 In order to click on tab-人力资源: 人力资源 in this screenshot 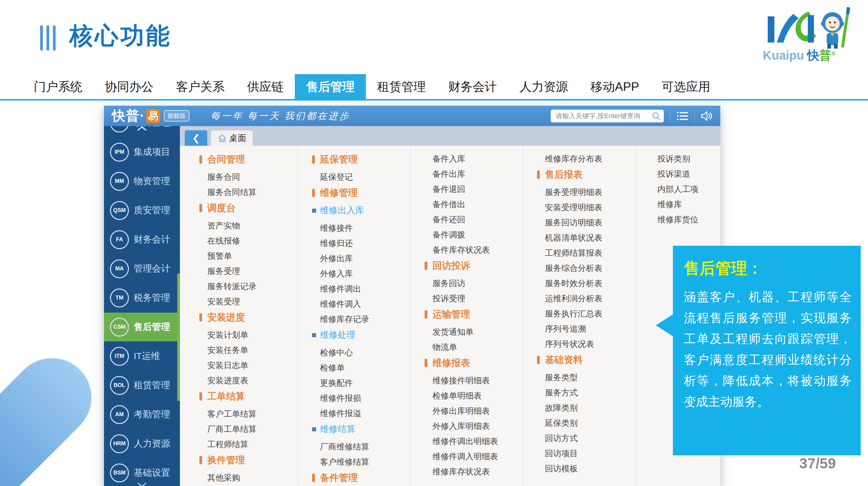, I will do `click(544, 87)`.